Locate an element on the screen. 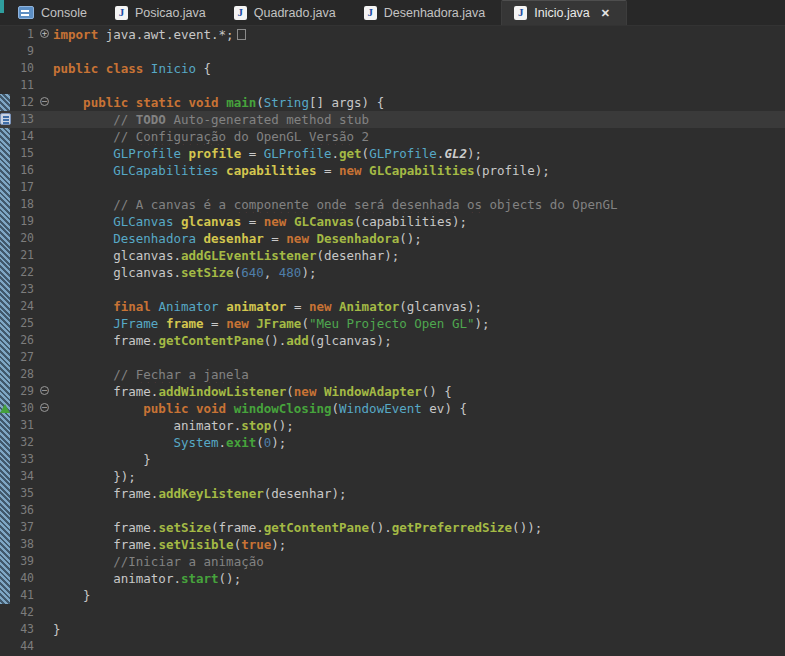 The image size is (785, 656). code-token: Inicio is located at coordinates (174, 68).